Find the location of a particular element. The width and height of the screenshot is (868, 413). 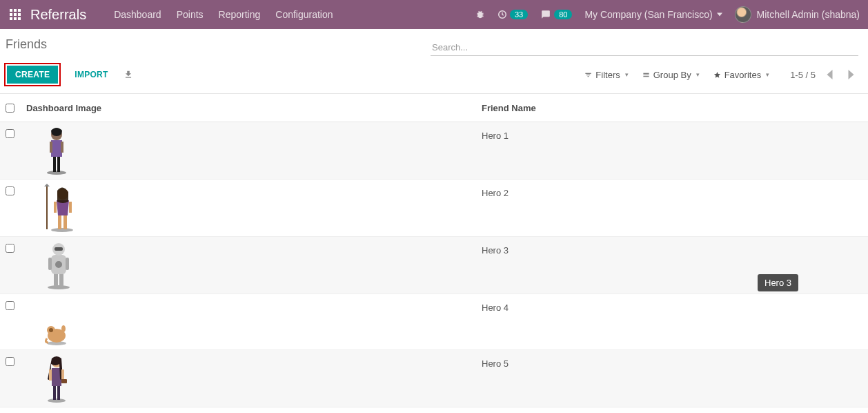

table-row: Hero 3 is located at coordinates (434, 265).